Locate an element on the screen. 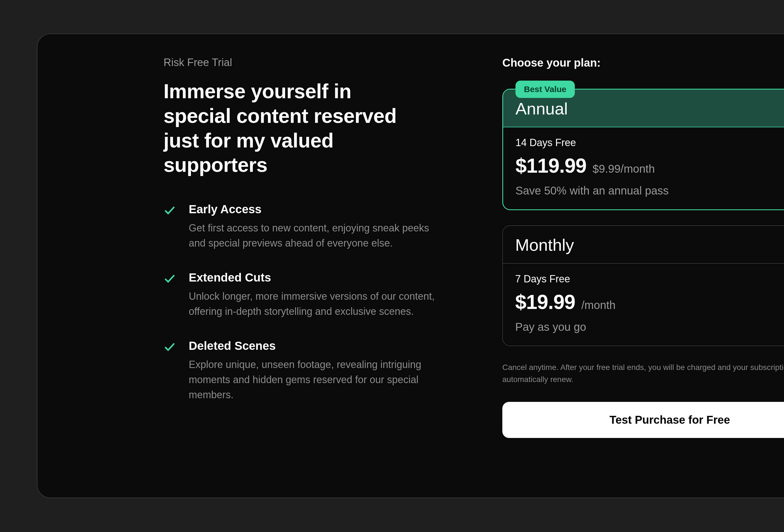 The width and height of the screenshot is (784, 532). test-purchase-button: Test Purchase for Free is located at coordinates (643, 420).